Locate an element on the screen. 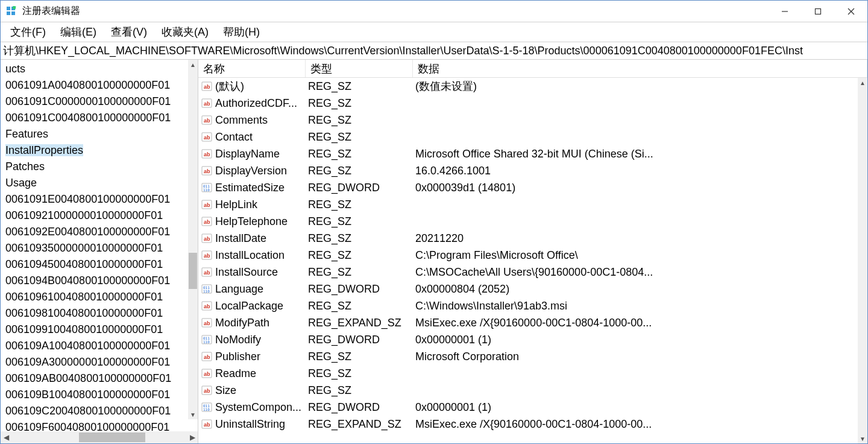 The width and height of the screenshot is (868, 444). list-row: abInstallSourceREG_SZC:\MSOCache\All Use… is located at coordinates (528, 272).